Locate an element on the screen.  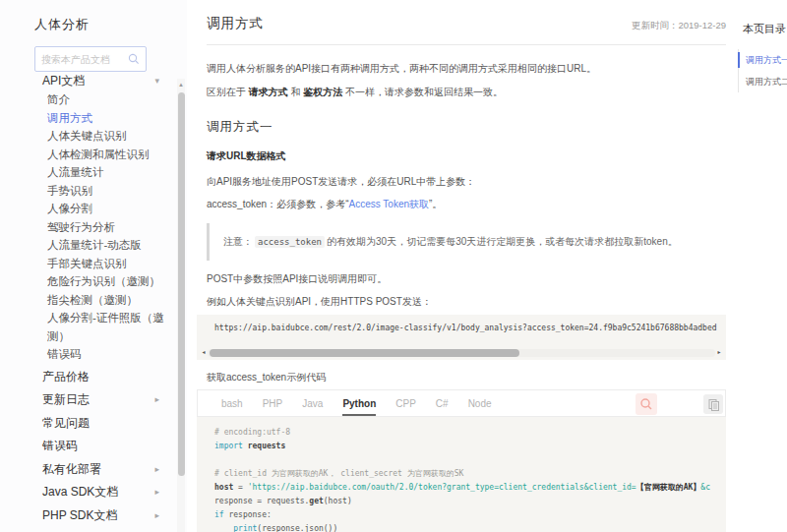
scroll-up-icon: ▲ is located at coordinates (181, 85).